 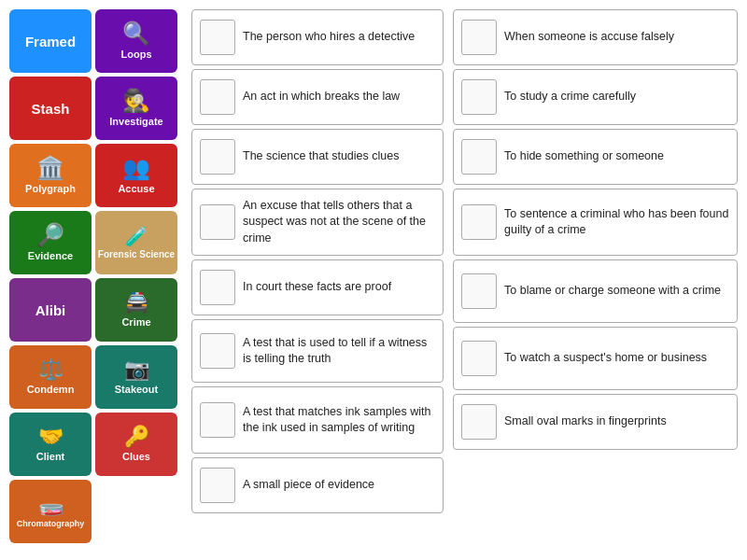 What do you see at coordinates (136, 108) in the screenshot?
I see `card-investigate: 🕵️ Investigate` at bounding box center [136, 108].